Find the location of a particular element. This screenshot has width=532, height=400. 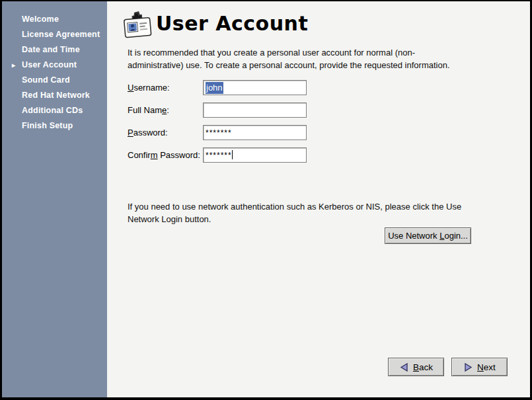

sidebar-item-user-account: ▸ User Account is located at coordinates (54, 65).